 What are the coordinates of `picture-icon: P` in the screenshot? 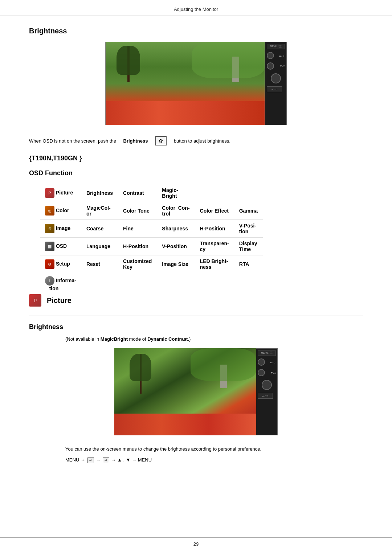 It's located at (50, 193).